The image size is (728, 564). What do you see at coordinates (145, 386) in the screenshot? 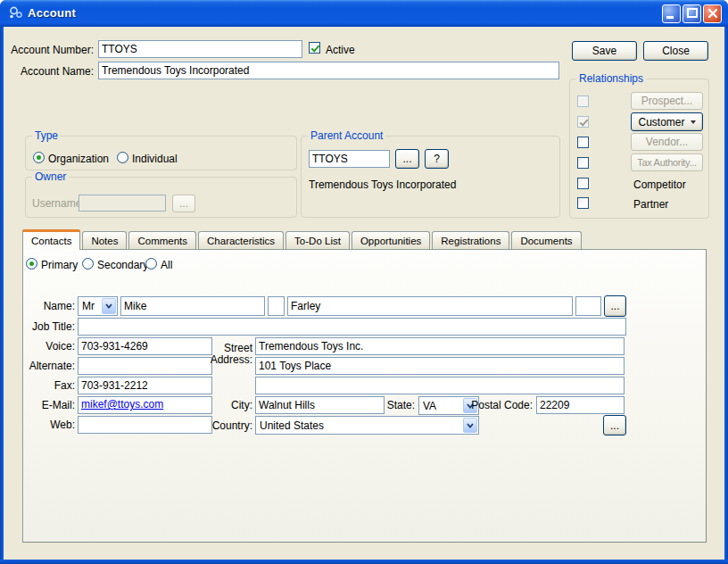
I see `fax-field` at bounding box center [145, 386].